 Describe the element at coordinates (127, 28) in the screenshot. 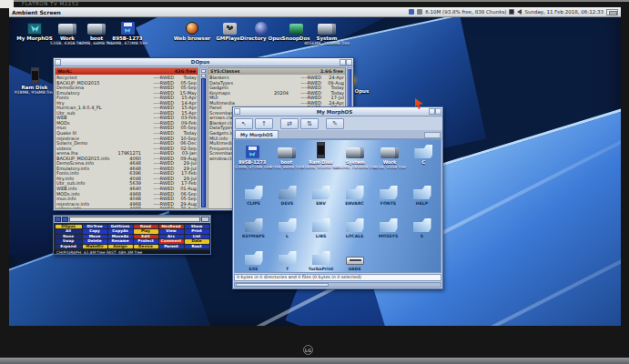

I see `floppy-icon` at that location.